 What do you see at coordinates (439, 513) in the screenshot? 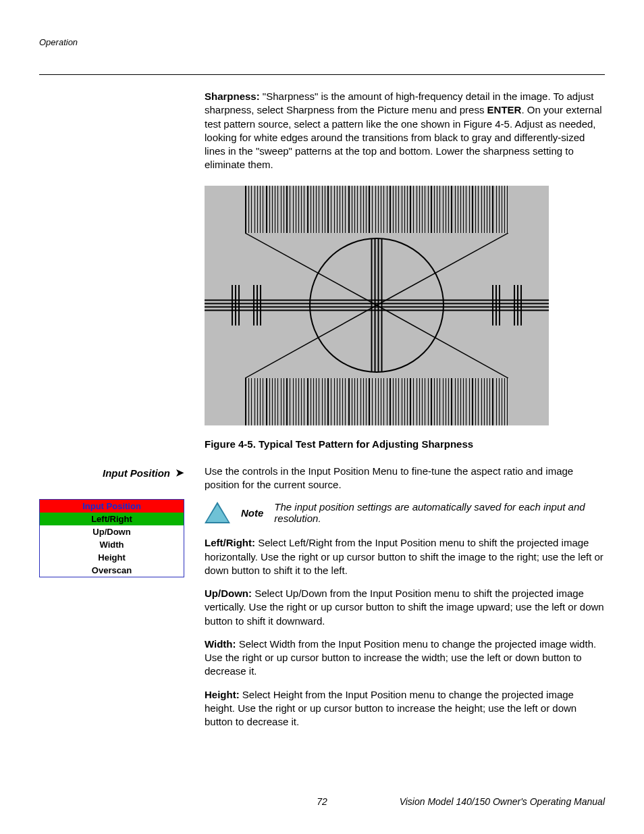
I see `note-text: The input position settings are automati…` at bounding box center [439, 513].